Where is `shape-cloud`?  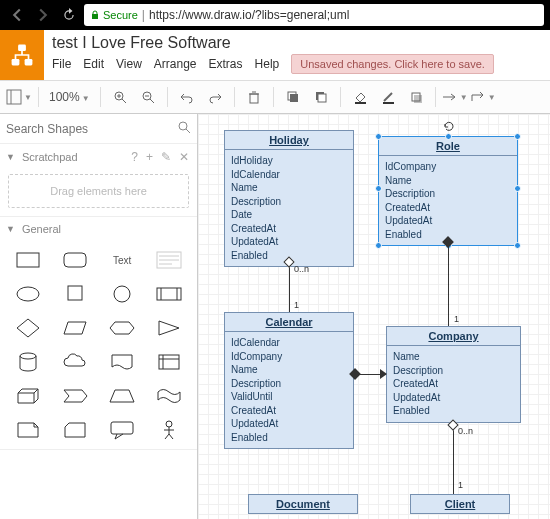 shape-cloud is located at coordinates (74, 362).